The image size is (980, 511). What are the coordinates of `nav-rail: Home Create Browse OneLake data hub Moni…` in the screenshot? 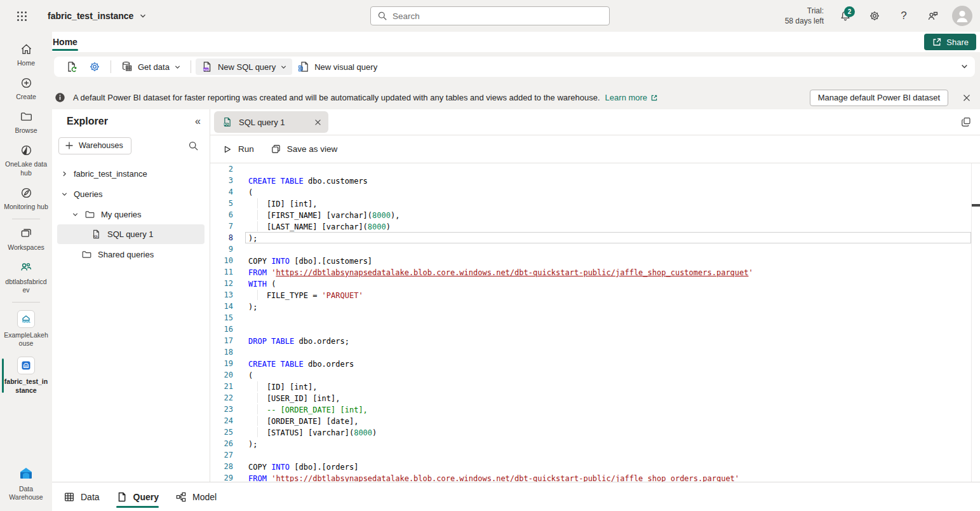 It's located at (26, 271).